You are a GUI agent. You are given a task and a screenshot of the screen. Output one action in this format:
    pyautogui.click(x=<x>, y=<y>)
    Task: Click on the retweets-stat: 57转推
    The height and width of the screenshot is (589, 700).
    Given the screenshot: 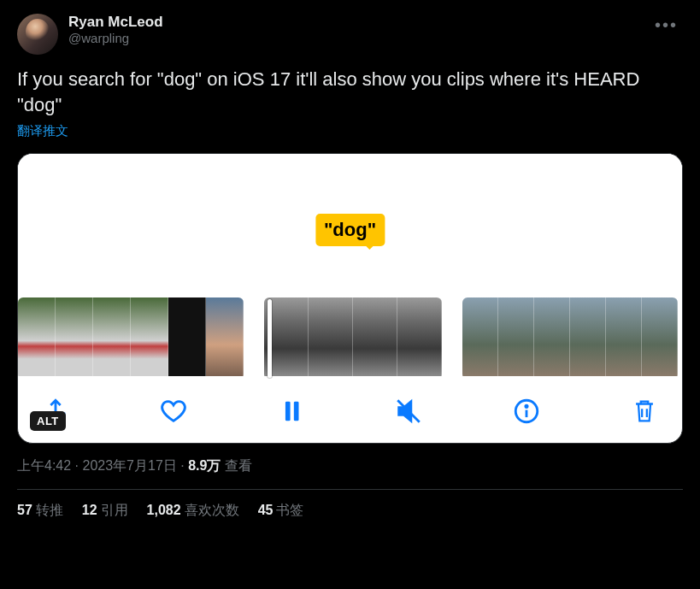 What is the action you would take?
    pyautogui.click(x=40, y=511)
    